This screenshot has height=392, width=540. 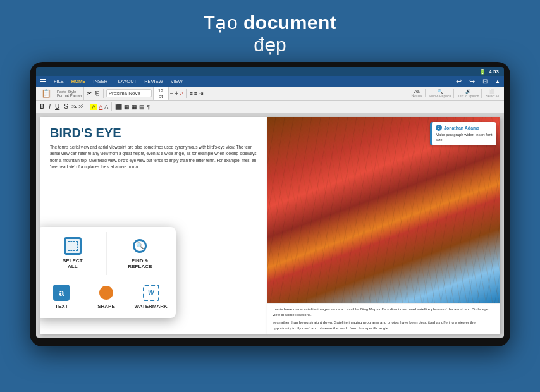 What do you see at coordinates (464, 128) in the screenshot?
I see `comment-author: J Jonathan Adams` at bounding box center [464, 128].